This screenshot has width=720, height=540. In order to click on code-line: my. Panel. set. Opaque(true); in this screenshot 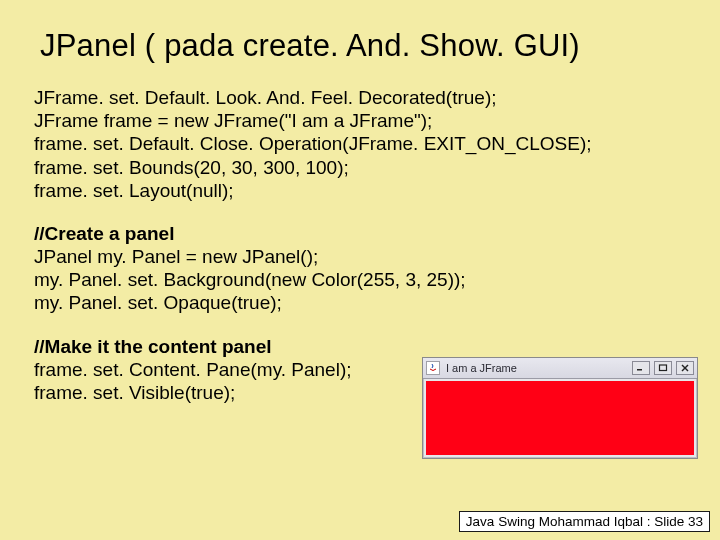, I will do `click(361, 302)`.